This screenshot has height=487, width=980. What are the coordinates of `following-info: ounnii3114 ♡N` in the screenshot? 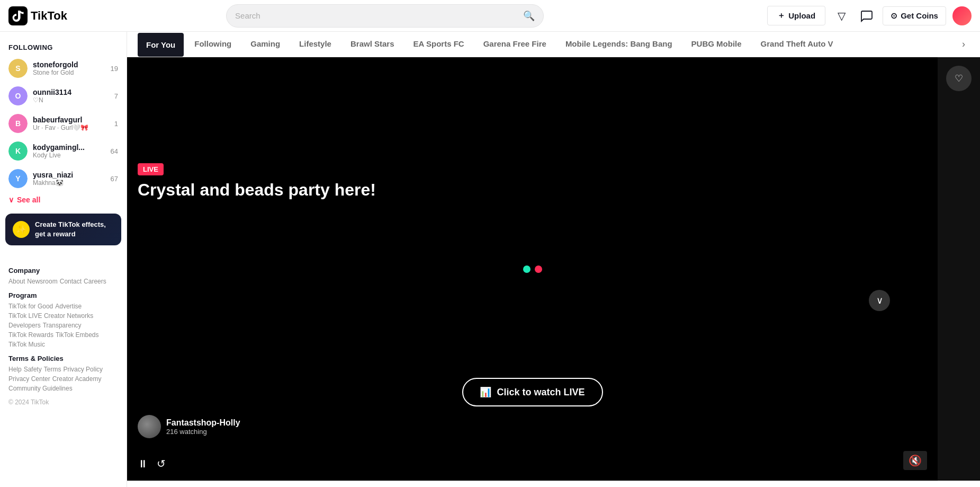 It's located at (71, 96).